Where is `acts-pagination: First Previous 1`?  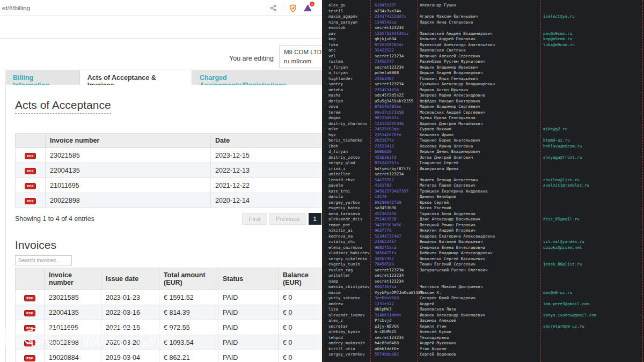
acts-pagination: First Previous 1 is located at coordinates (282, 219).